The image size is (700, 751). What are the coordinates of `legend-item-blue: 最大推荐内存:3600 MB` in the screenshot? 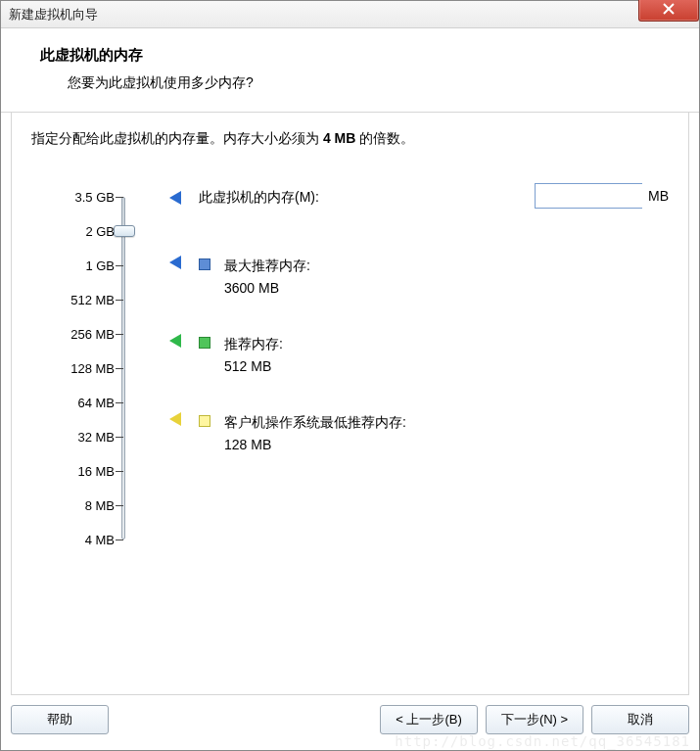 It's located at (419, 277).